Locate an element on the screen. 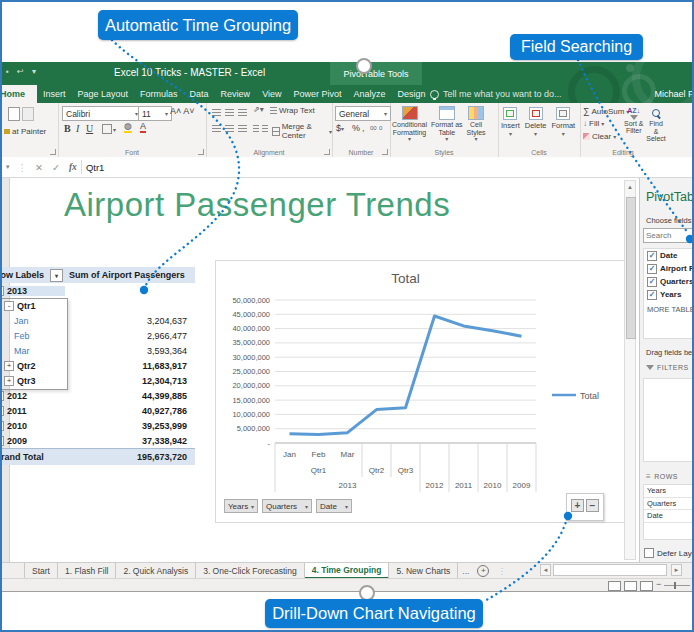 The height and width of the screenshot is (632, 694). orientation-button: ⇗▾ is located at coordinates (258, 110).